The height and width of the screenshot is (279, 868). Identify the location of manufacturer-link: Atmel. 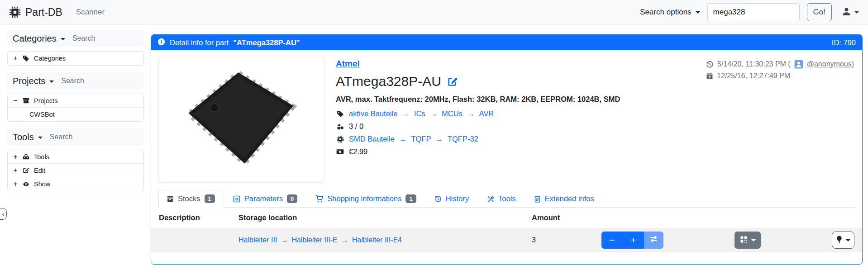
(348, 63).